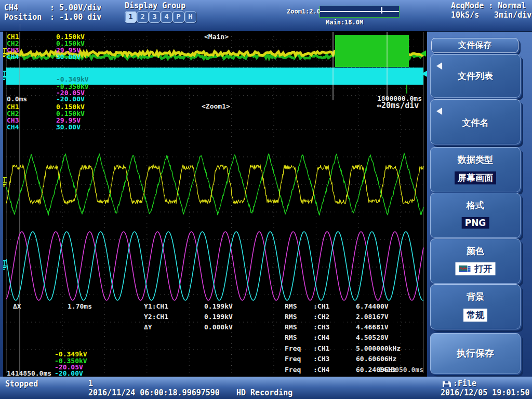 The image size is (532, 399). I want to click on meas-5-label: Freq, so click(293, 349).